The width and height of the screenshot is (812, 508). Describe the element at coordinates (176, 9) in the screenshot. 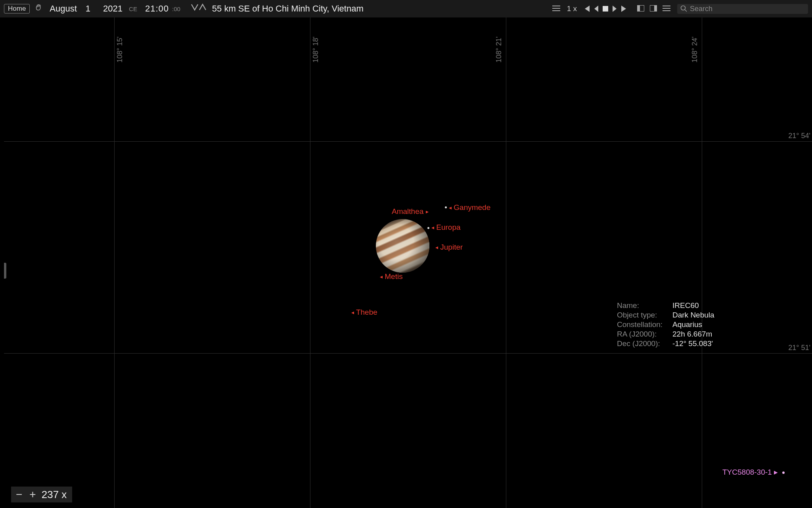

I see `time-seconds: :00` at that location.